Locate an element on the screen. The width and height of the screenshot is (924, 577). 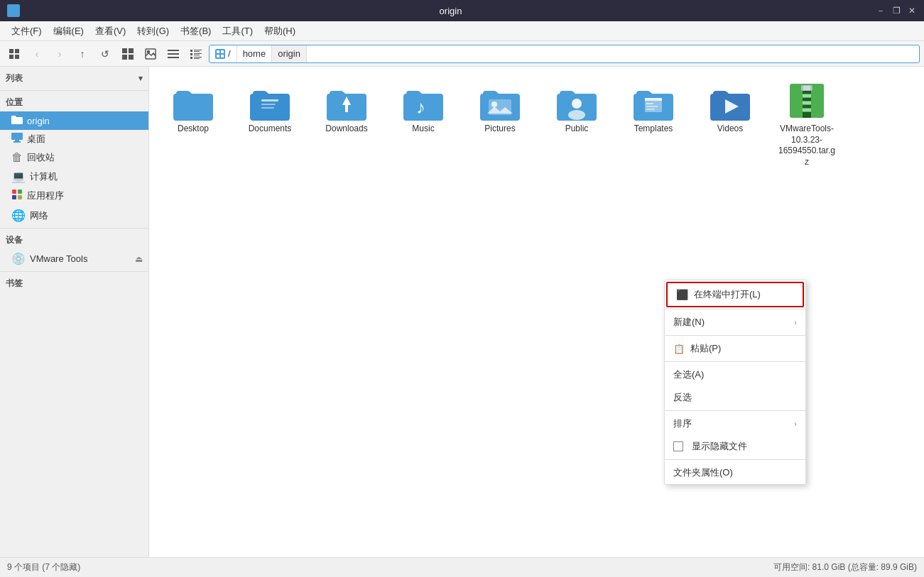
file-item-documents: Documents is located at coordinates (270, 124).